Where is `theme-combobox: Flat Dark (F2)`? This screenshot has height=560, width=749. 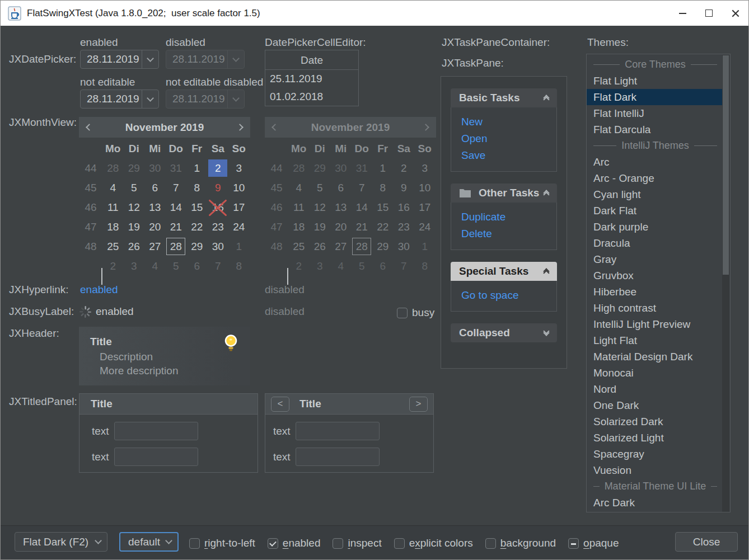 theme-combobox: Flat Dark (F2) is located at coordinates (61, 542).